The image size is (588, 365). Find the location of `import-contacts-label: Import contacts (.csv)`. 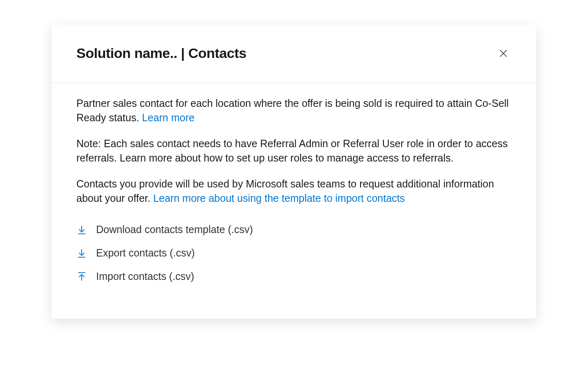

import-contacts-label: Import contacts (.csv) is located at coordinates (145, 276).